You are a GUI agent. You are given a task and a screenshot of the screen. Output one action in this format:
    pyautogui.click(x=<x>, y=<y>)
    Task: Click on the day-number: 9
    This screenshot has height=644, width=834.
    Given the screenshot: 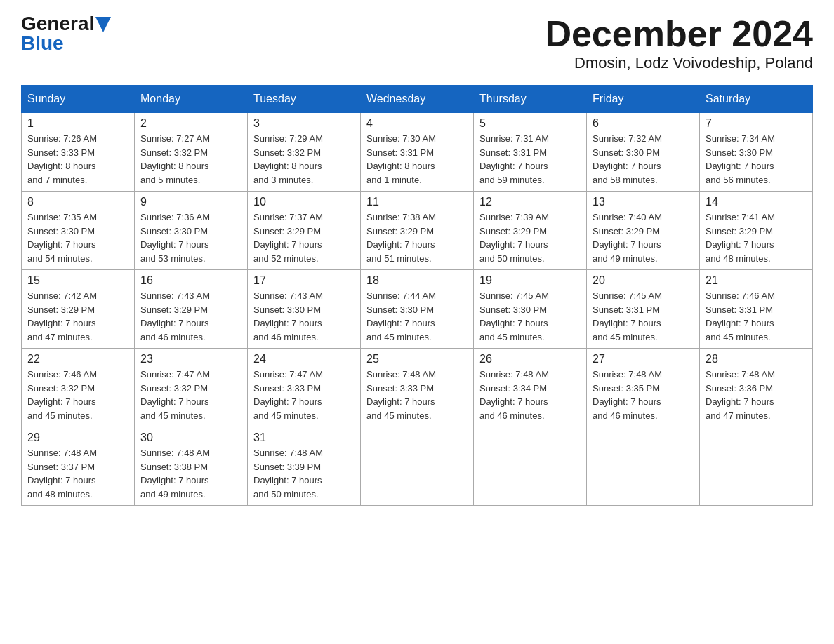 What is the action you would take?
    pyautogui.click(x=191, y=202)
    